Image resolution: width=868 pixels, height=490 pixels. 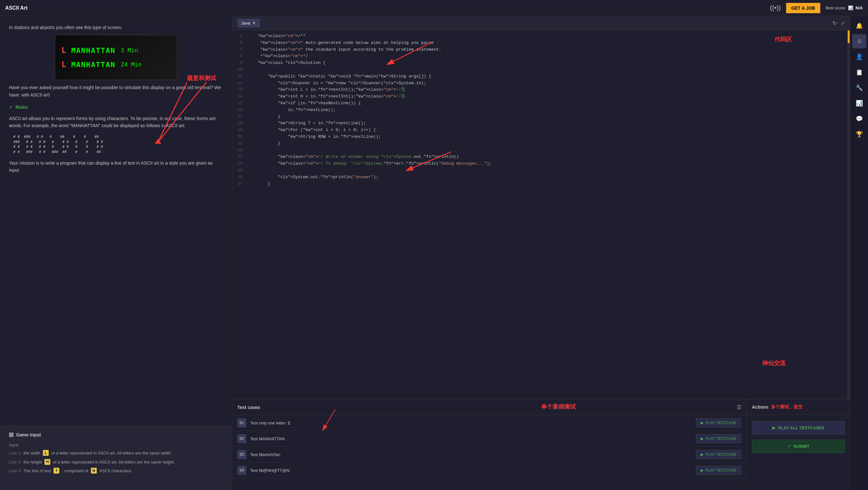 I want to click on refresh-button: ↻, so click(x=835, y=23).